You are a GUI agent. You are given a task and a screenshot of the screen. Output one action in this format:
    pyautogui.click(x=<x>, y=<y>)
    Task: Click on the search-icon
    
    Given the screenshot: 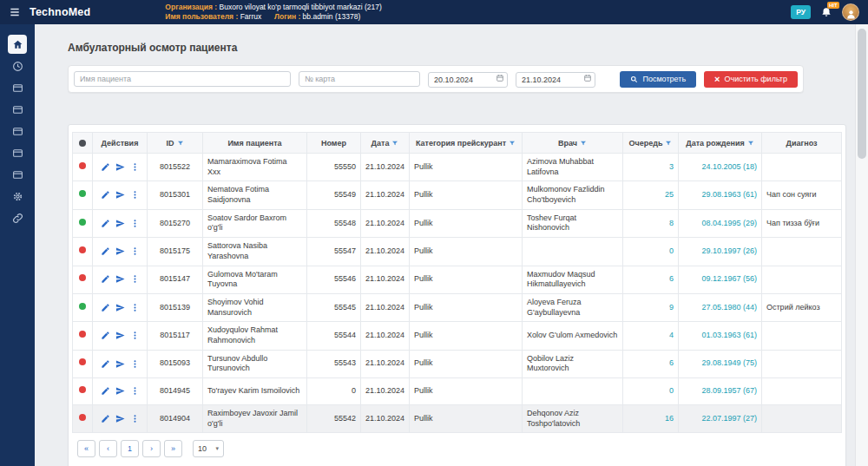 What is the action you would take?
    pyautogui.click(x=634, y=80)
    